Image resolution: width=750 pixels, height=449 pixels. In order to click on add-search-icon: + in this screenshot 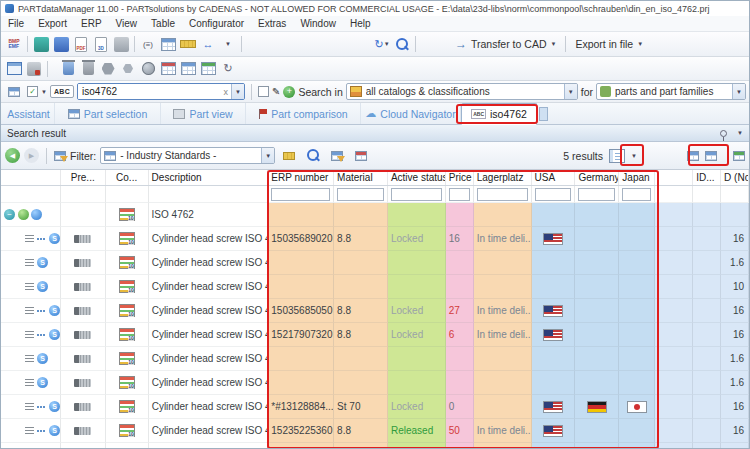, I will do `click(289, 92)`.